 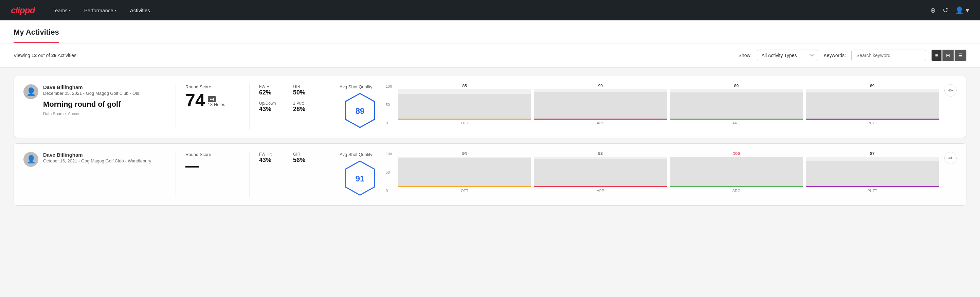 What do you see at coordinates (464, 86) in the screenshot?
I see `bar-value-ott: 85` at bounding box center [464, 86].